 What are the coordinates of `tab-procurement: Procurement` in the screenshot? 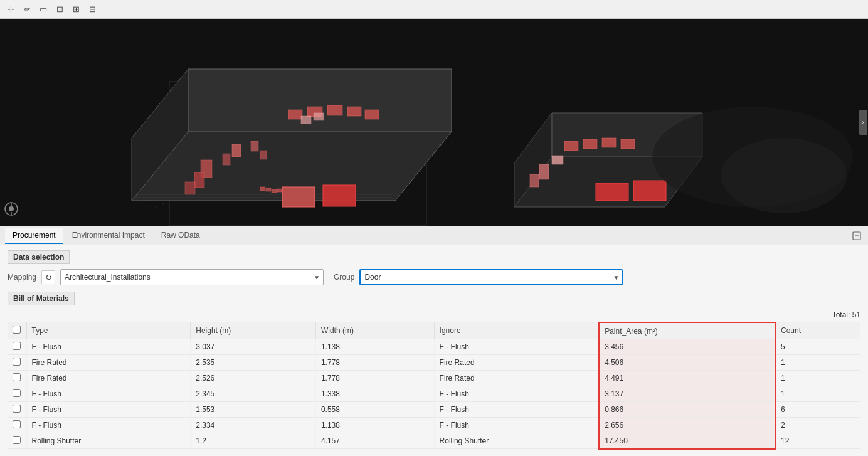 It's located at (34, 236).